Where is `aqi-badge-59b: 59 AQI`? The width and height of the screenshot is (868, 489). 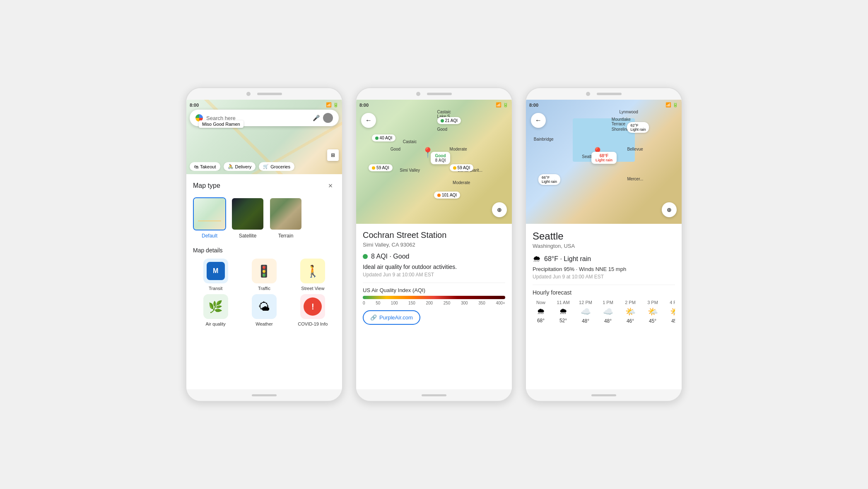
aqi-badge-59b: 59 AQI is located at coordinates (462, 168).